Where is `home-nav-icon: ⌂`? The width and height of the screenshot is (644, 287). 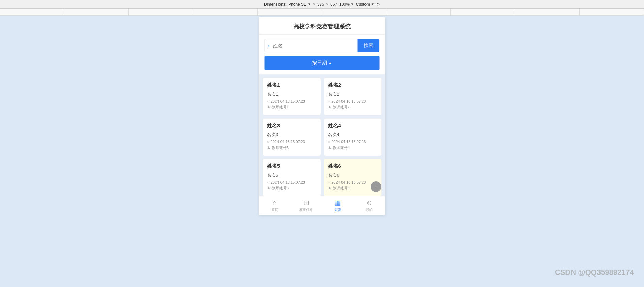 home-nav-icon: ⌂ is located at coordinates (275, 203).